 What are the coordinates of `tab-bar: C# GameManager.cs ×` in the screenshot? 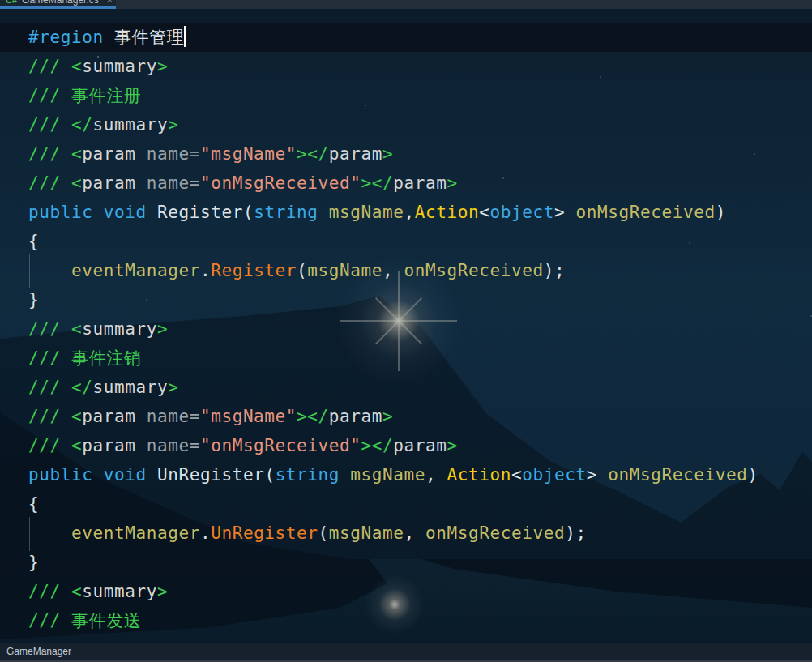 It's located at (406, 5).